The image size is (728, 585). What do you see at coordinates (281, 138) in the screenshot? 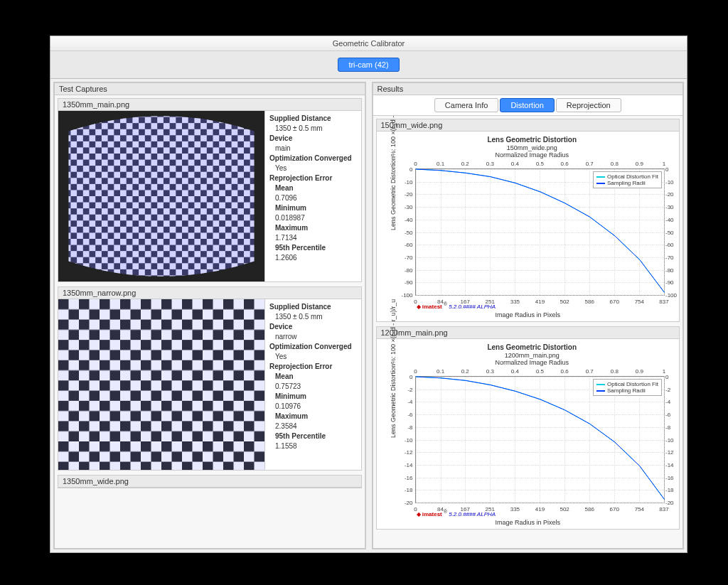
I see `label: Device` at bounding box center [281, 138].